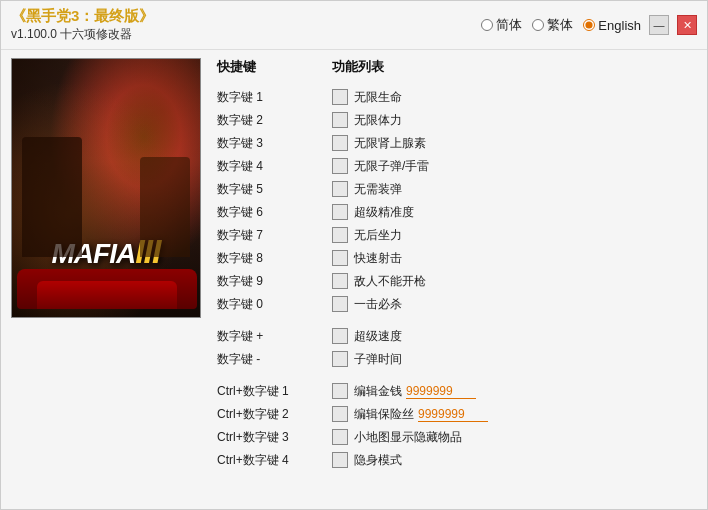  What do you see at coordinates (457, 460) in the screenshot?
I see `cheat-row: Ctrl+数字键 4 隐身模式` at bounding box center [457, 460].